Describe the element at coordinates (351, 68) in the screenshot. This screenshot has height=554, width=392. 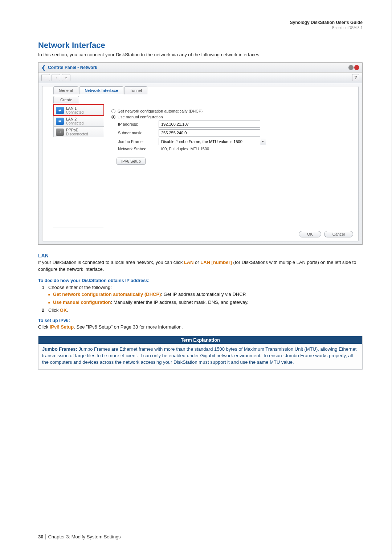
I see `minimize-icon` at that location.